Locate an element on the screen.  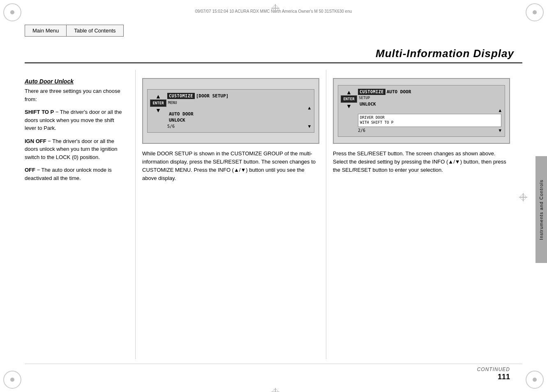
header-rule is located at coordinates (274, 63).